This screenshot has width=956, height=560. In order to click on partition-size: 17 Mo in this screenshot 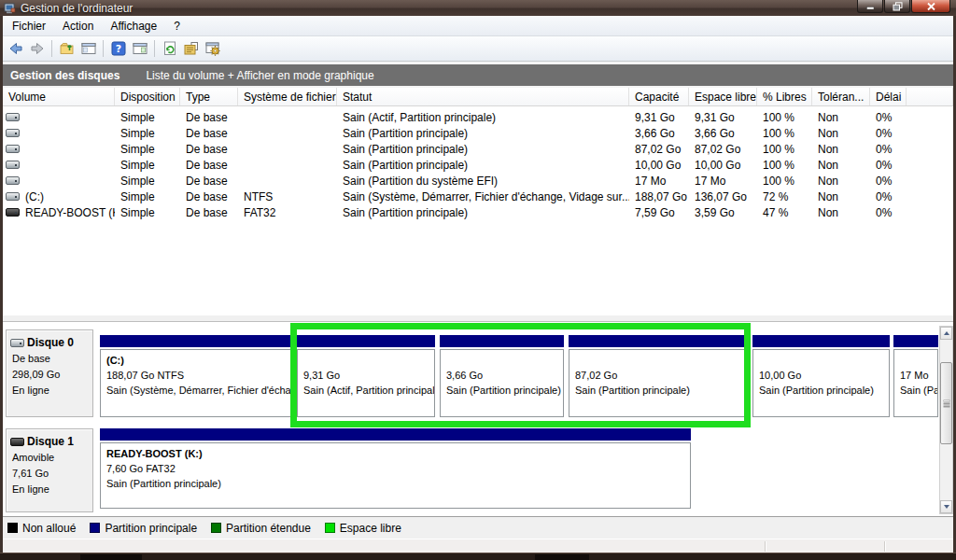, I will do `click(919, 375)`.